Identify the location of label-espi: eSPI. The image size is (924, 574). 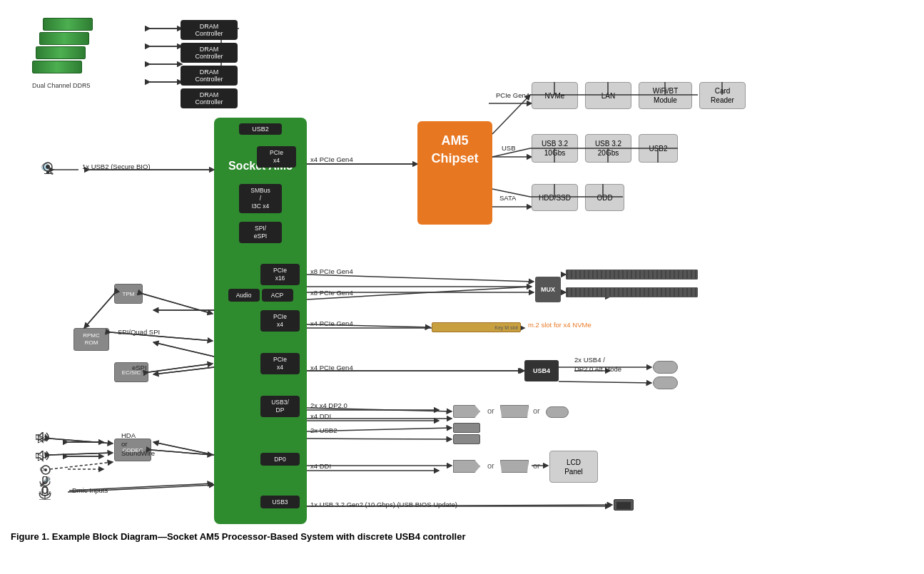
(140, 368).